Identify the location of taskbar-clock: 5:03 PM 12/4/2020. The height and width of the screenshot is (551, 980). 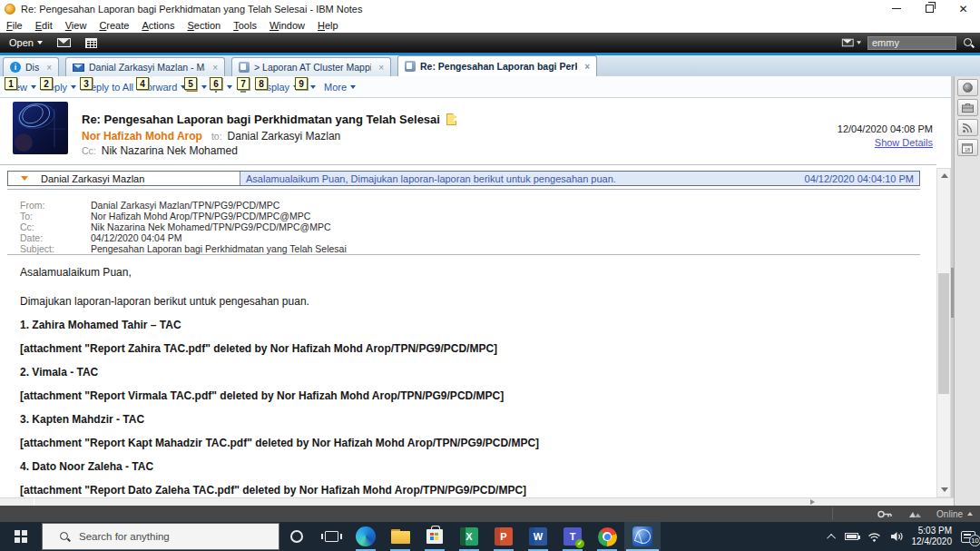
(933, 536).